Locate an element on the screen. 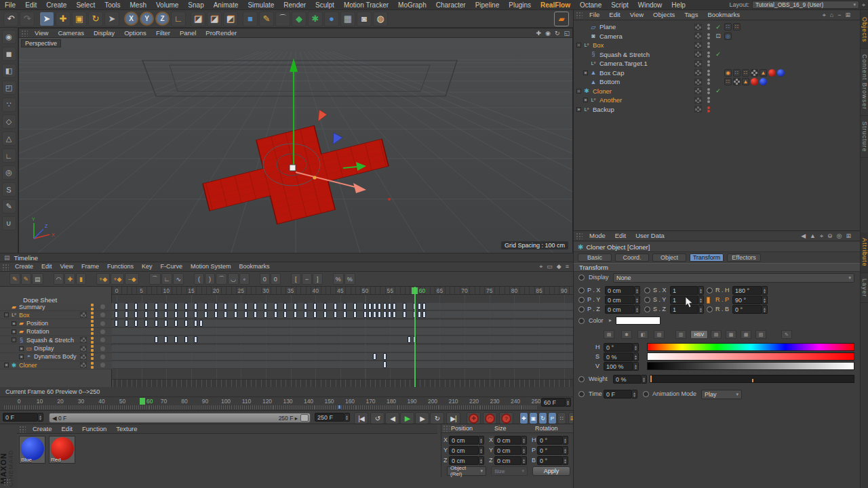 Image resolution: width=868 pixels, height=488 pixels. attribute-grip is located at coordinates (579, 236).